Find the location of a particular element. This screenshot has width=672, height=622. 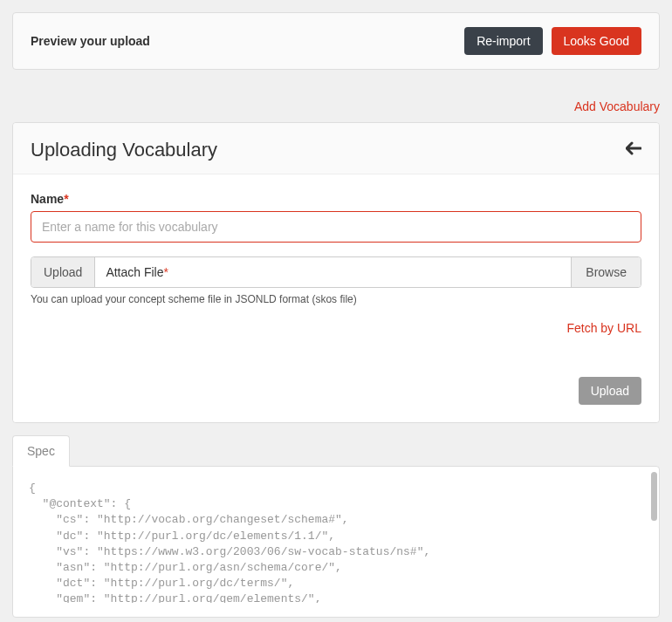

fetch-url-row: Fetch by URL is located at coordinates (336, 328).